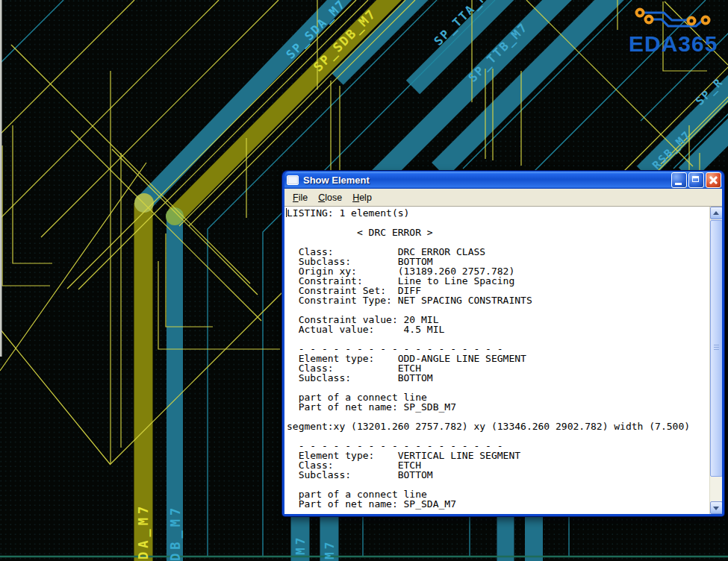 The width and height of the screenshot is (728, 561). Describe the element at coordinates (363, 198) in the screenshot. I see `menu-help: Help` at that location.